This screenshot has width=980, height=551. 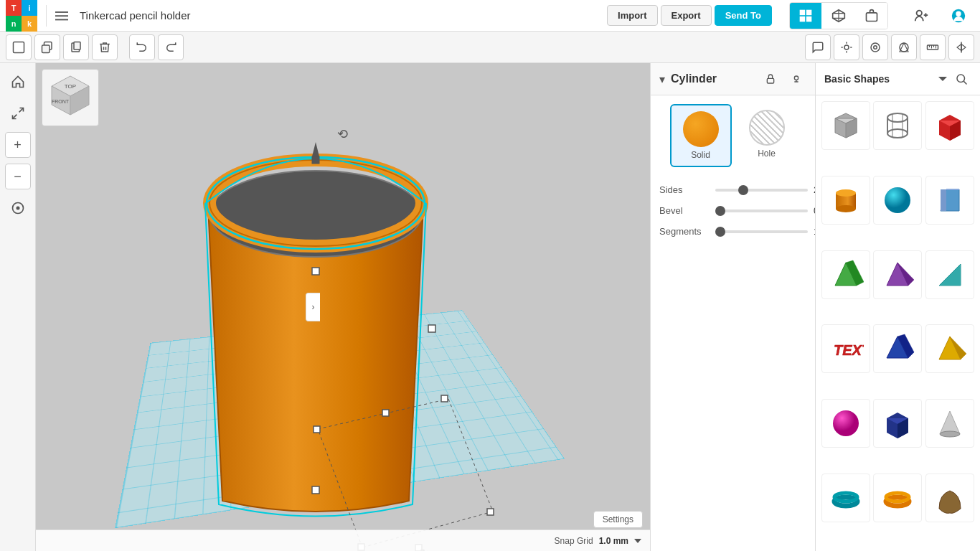 What do you see at coordinates (689, 16) in the screenshot?
I see `export-buttons: Import Export Send To` at bounding box center [689, 16].